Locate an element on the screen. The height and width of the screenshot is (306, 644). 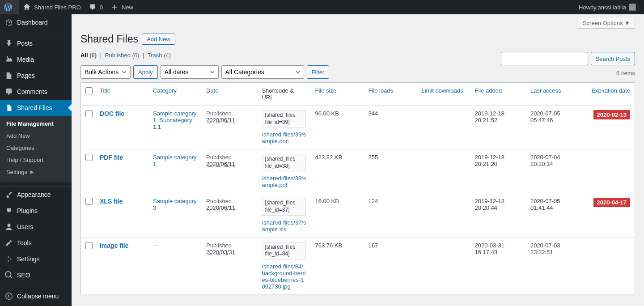
screen-options-button: Screen Options ▼ is located at coordinates (606, 23).